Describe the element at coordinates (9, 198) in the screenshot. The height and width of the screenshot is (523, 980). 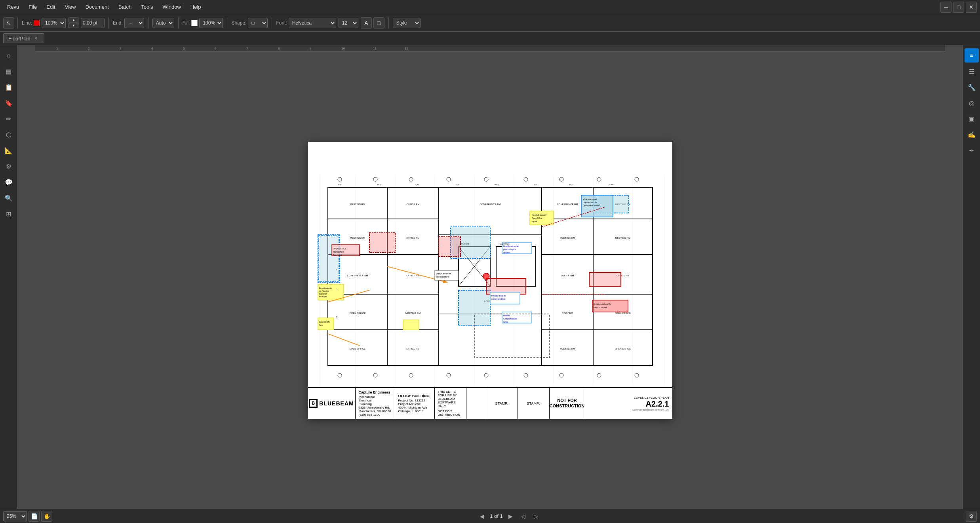
I see `sidebar-search-icon: 🔍` at that location.